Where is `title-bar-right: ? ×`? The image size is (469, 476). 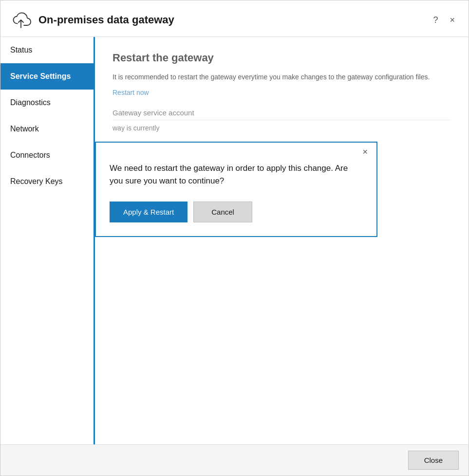 title-bar-right: ? × is located at coordinates (444, 20).